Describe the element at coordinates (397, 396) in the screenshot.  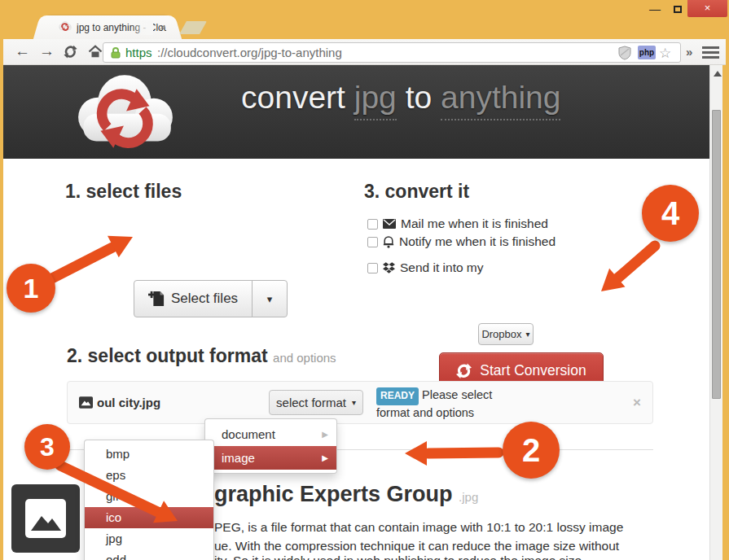
I see `status-badge: READY` at that location.